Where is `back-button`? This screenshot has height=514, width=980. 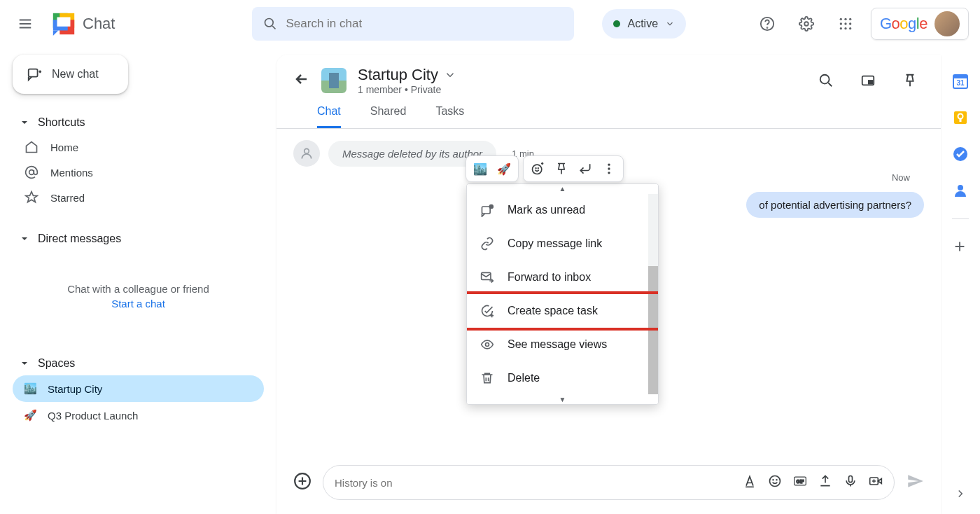
back-button is located at coordinates (302, 81).